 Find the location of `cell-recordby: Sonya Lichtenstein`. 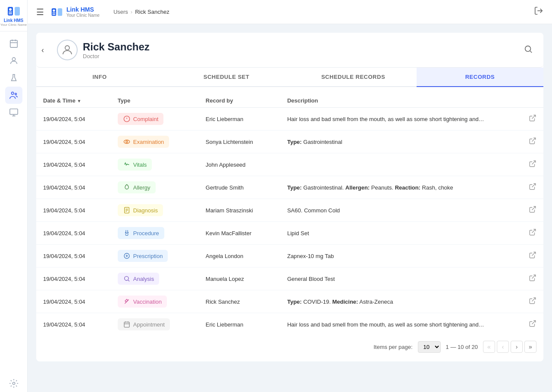

cell-recordby: Sonya Lichtenstein is located at coordinates (240, 142).